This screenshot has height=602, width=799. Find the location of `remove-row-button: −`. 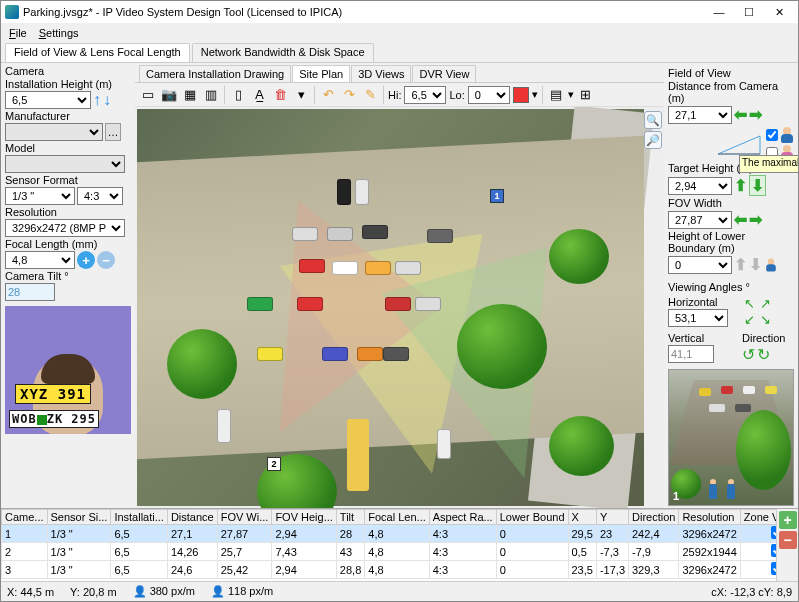

remove-row-button: − is located at coordinates (788, 540).